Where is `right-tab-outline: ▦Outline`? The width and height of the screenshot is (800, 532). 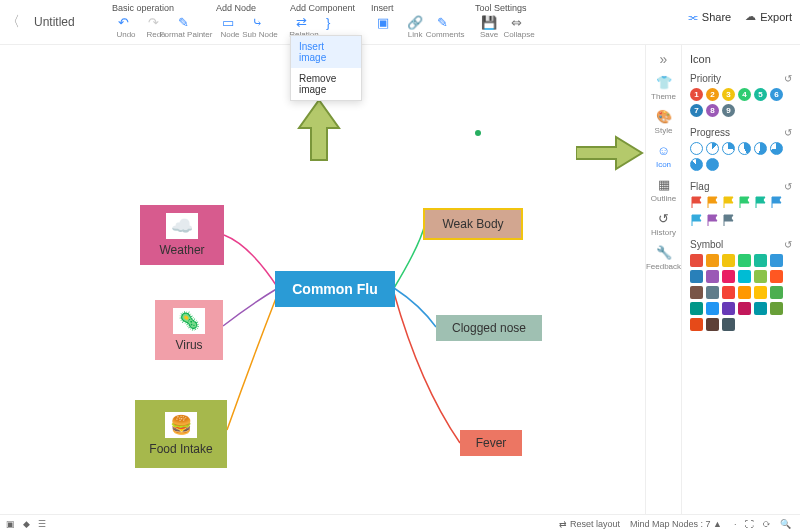
right-tab-outline: ▦Outline is located at coordinates (664, 190).